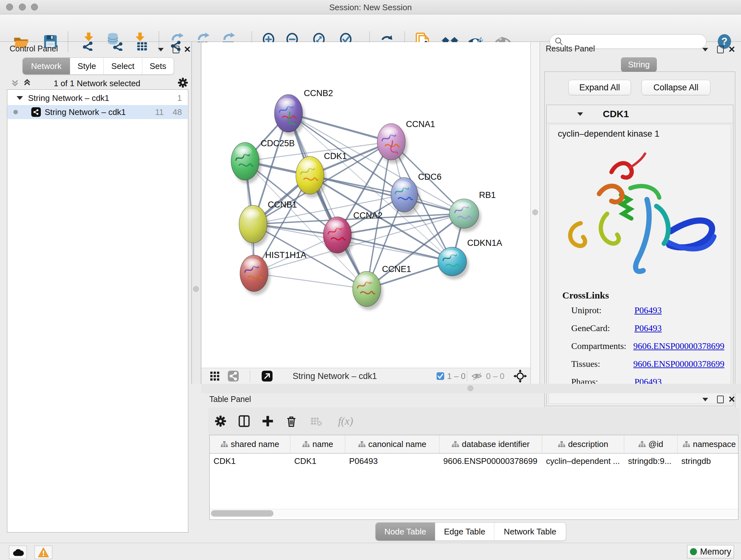 The image size is (741, 560). Describe the element at coordinates (289, 115) in the screenshot. I see `network-node-ccnb2` at that location.